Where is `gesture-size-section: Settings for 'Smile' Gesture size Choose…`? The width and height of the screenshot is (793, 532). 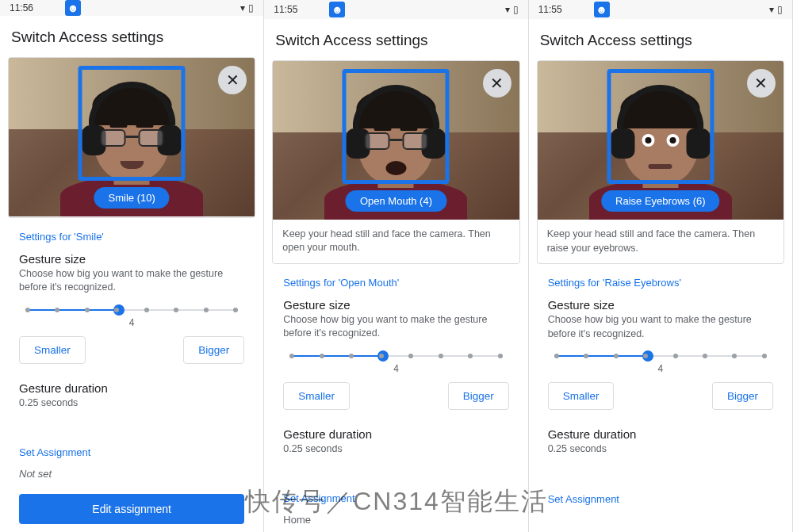
gesture-size-section: Settings for 'Smile' Gesture size Choose… is located at coordinates (132, 295).